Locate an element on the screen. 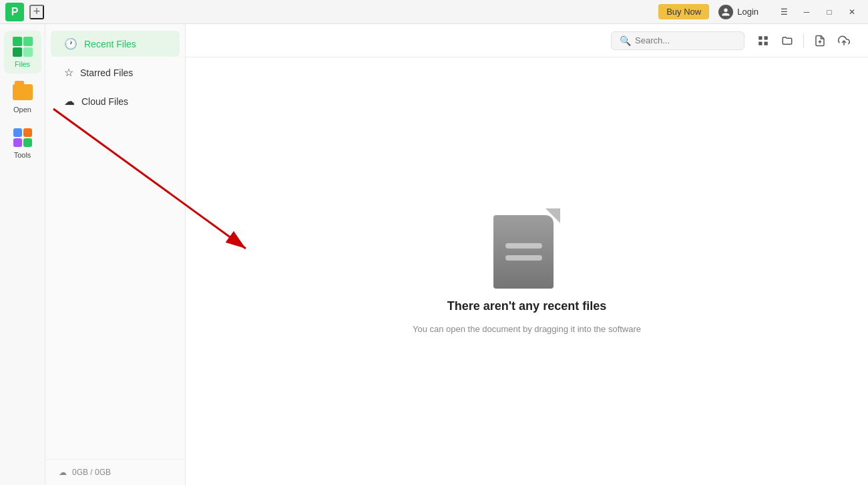 This screenshot has height=485, width=868. open-icon is located at coordinates (23, 92).